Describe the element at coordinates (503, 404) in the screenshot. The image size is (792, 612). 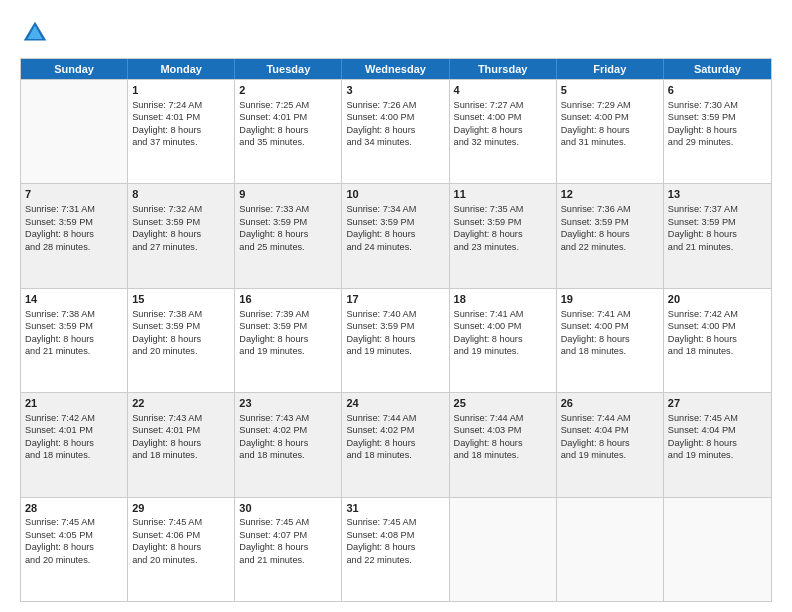
I see `day-number: 25` at that location.